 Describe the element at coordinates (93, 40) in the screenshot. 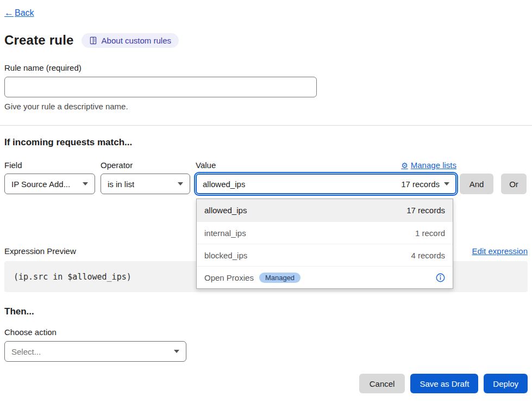

I see `book-icon` at that location.